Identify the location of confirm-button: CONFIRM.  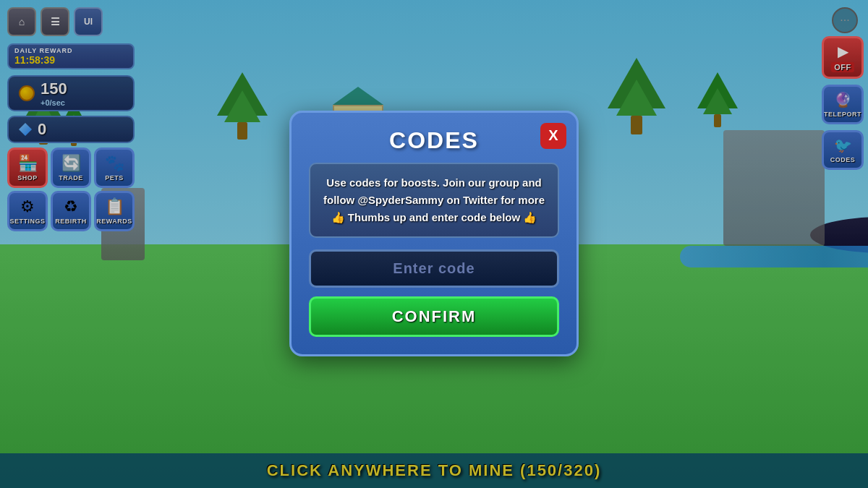
(434, 317).